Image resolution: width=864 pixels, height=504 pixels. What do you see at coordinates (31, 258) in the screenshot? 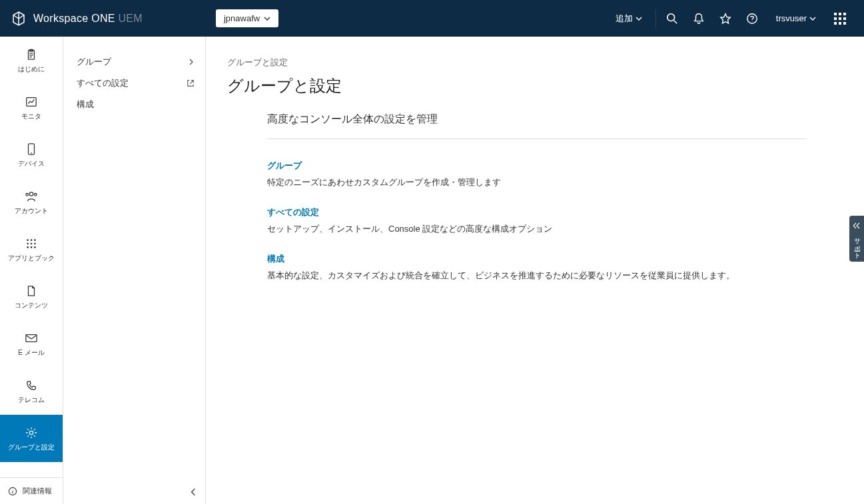
I see `nav-item-label: アプリとブック` at bounding box center [31, 258].